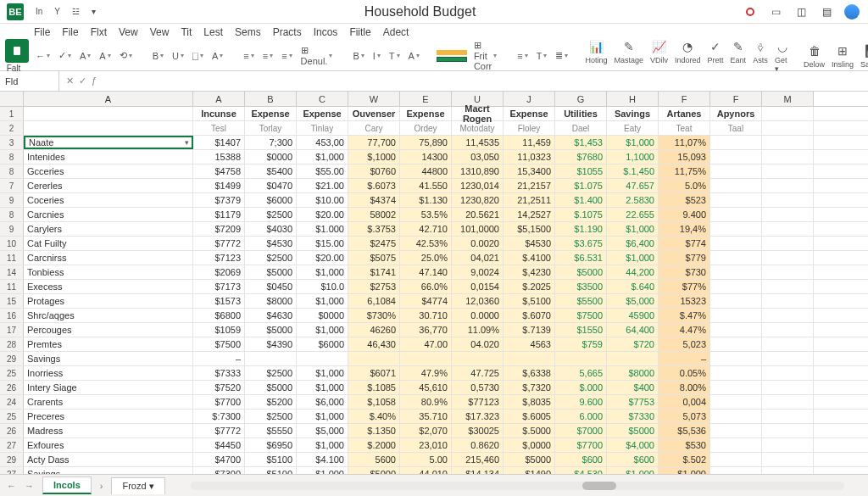  What do you see at coordinates (581, 460) in the screenshot?
I see `cell: $600` at bounding box center [581, 460].